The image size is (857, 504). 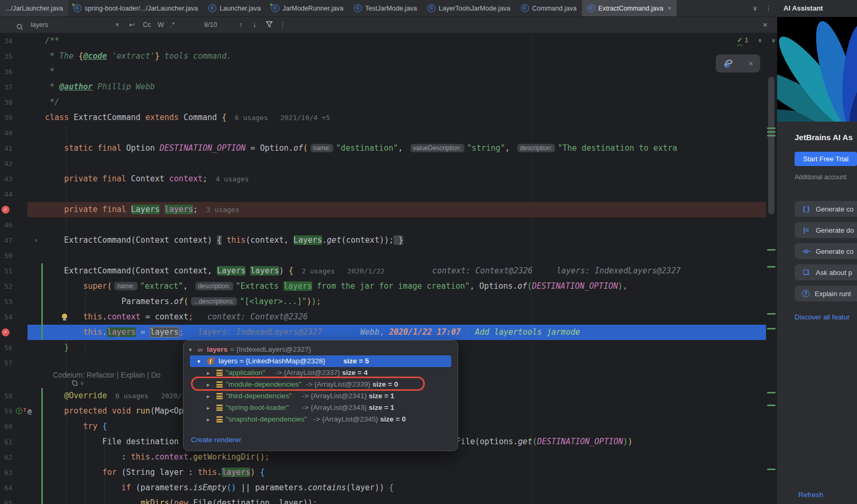 What do you see at coordinates (321, 396) in the screenshot?
I see `map-entry-row: ▸"third-dependencies" -> {ArrayList@2341…` at bounding box center [321, 396].